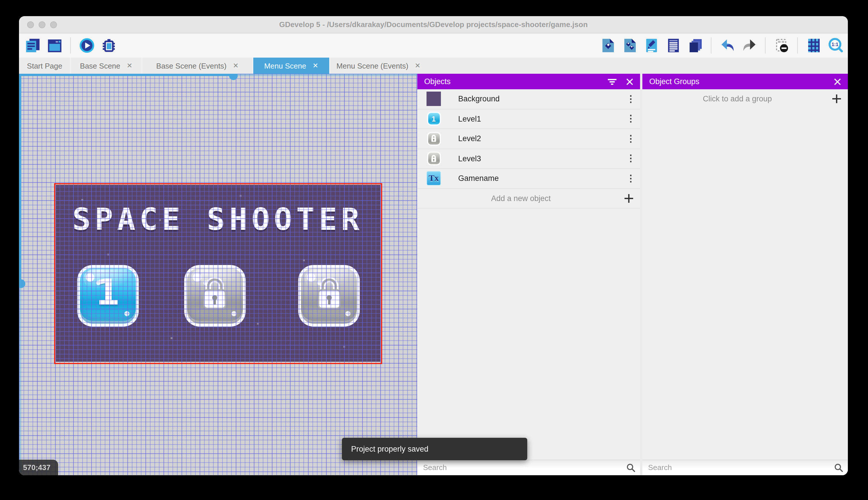 The height and width of the screenshot is (500, 868). What do you see at coordinates (108, 295) in the screenshot?
I see `level1-button-instance: 1` at bounding box center [108, 295].